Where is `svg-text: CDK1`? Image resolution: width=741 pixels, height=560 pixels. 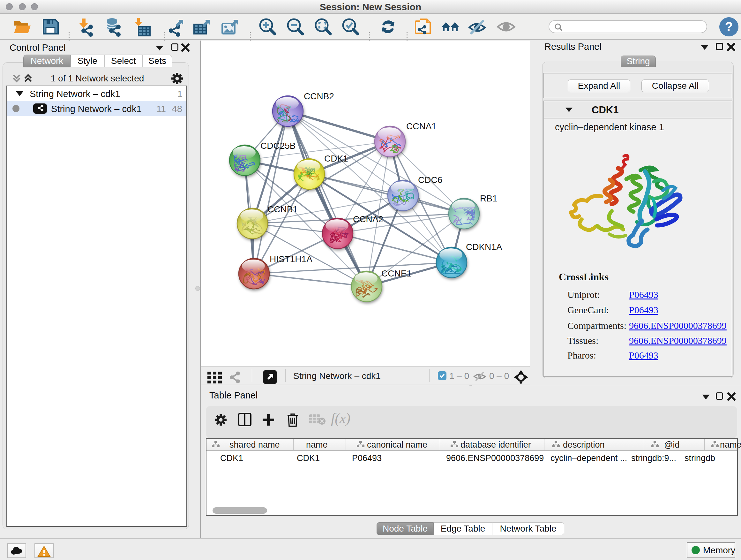 svg-text: CDK1 is located at coordinates (336, 159).